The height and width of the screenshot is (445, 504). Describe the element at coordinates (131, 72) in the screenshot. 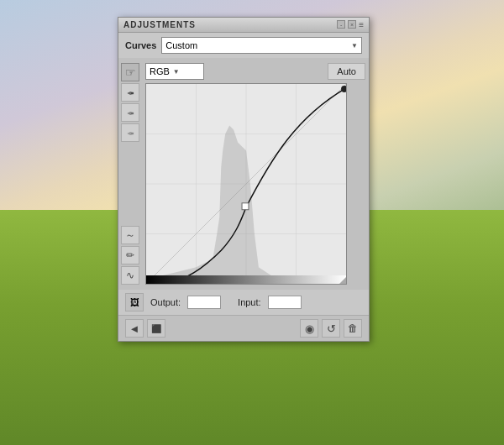

I see `finger-icon: ☞` at that location.